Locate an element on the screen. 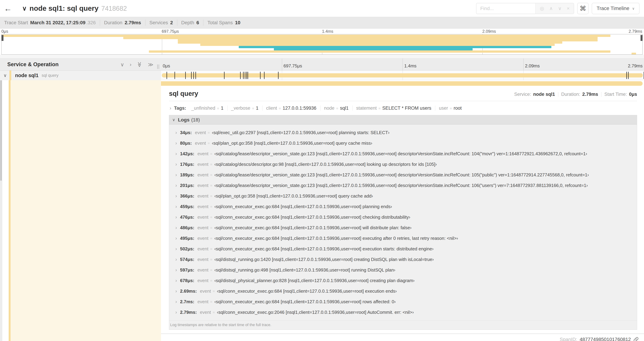  ruler-gridline is located at coordinates (524, 65).